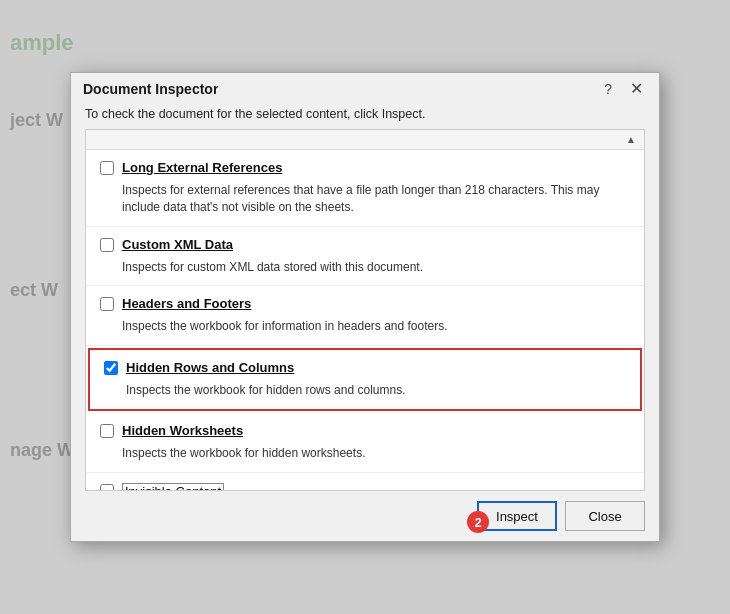 The width and height of the screenshot is (730, 614). Describe the element at coordinates (365, 88) in the screenshot. I see `dialog-titlebar: Document Inspector ? ✕` at that location.